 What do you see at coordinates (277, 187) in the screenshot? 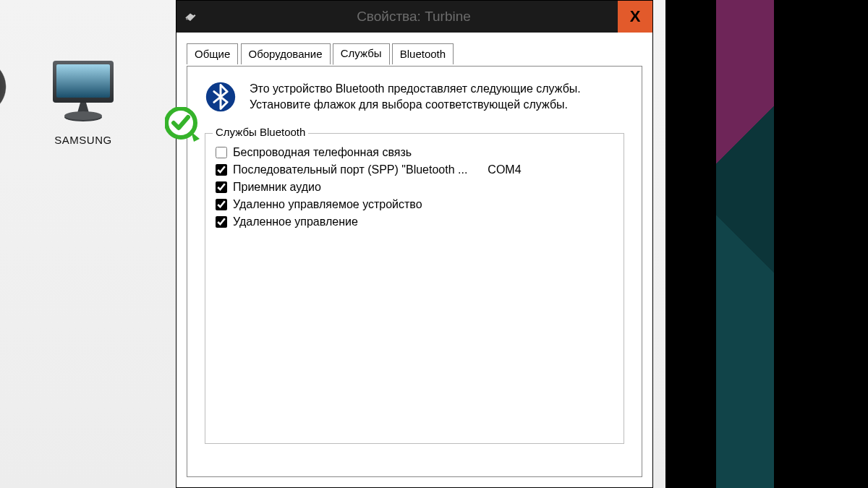
I see `service-label: Приемник аудио` at bounding box center [277, 187].